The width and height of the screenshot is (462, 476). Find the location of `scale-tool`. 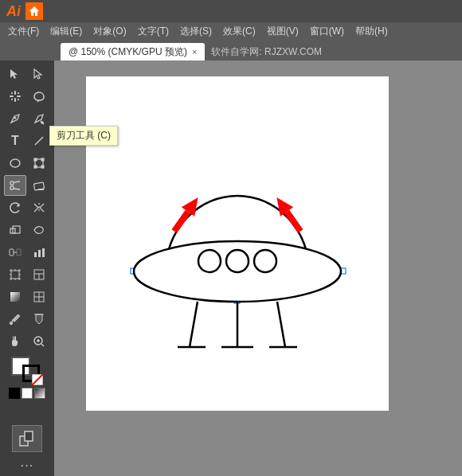

scale-tool is located at coordinates (15, 230).